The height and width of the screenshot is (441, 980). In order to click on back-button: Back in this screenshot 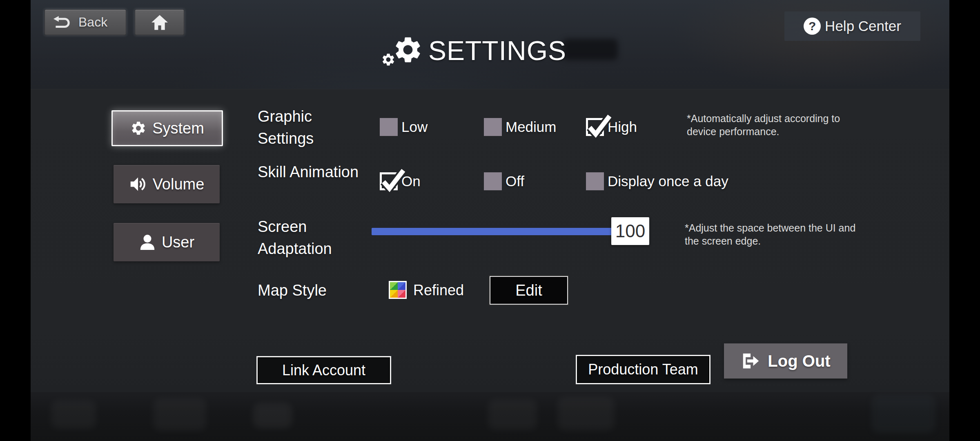, I will do `click(85, 22)`.